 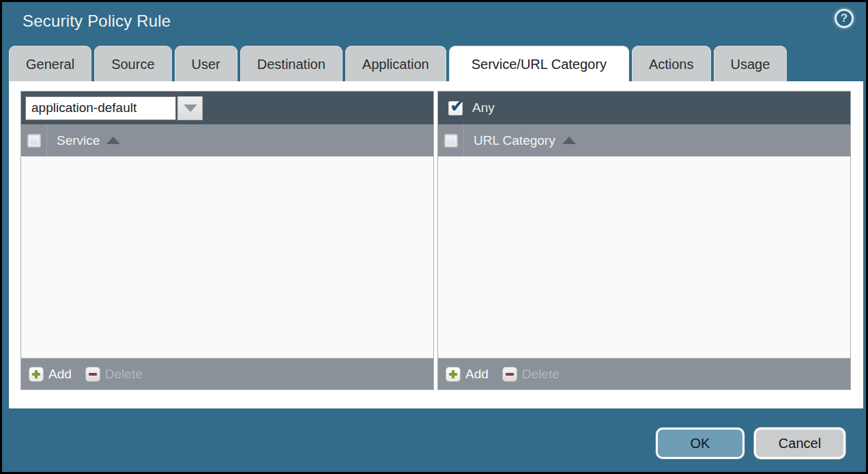 What do you see at coordinates (50, 374) in the screenshot?
I see `service-add-button: Add` at bounding box center [50, 374].